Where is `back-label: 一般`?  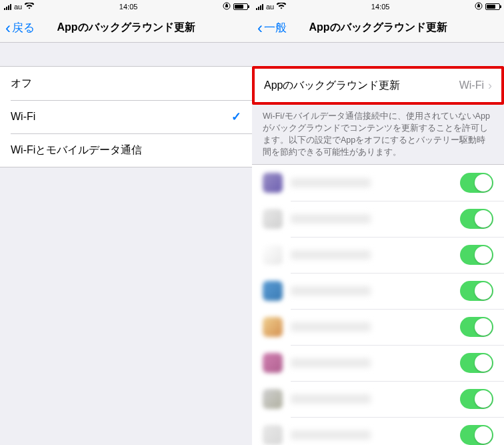 back-label: 一般 is located at coordinates (275, 28).